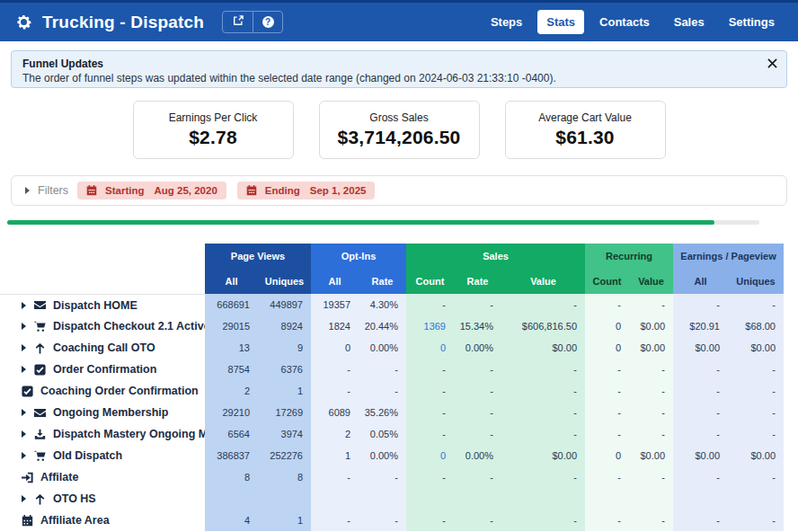 This screenshot has height=532, width=798. Describe the element at coordinates (478, 499) in the screenshot. I see `cell-sales-rate` at that location.